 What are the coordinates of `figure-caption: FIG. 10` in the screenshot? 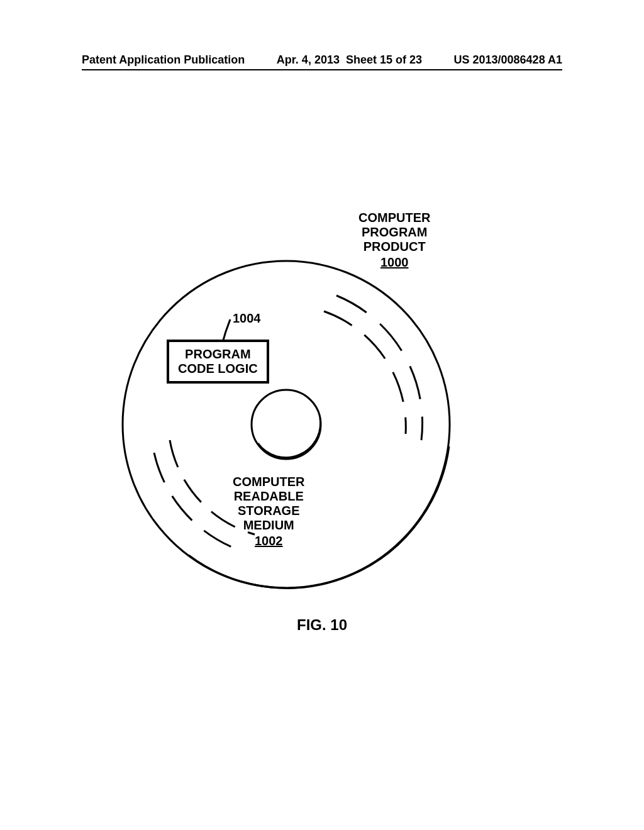 It's located at (322, 625).